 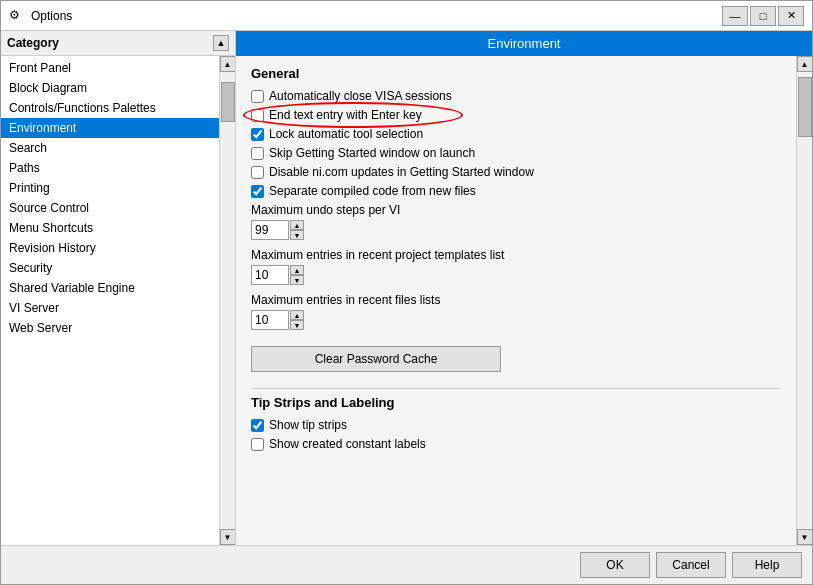 What do you see at coordinates (258, 444) in the screenshot?
I see `show-constant-labels-checkbox` at bounding box center [258, 444].